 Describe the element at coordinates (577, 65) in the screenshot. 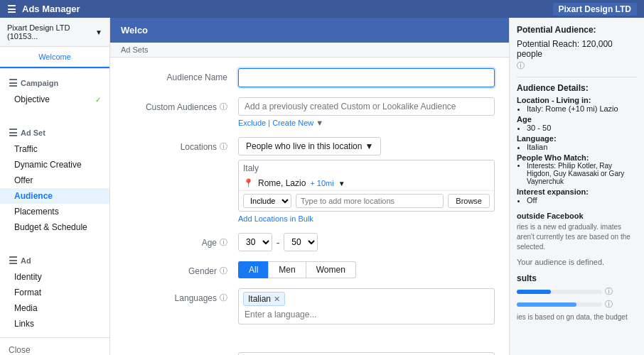

I see `potential-info-icon: ⓘ` at that location.